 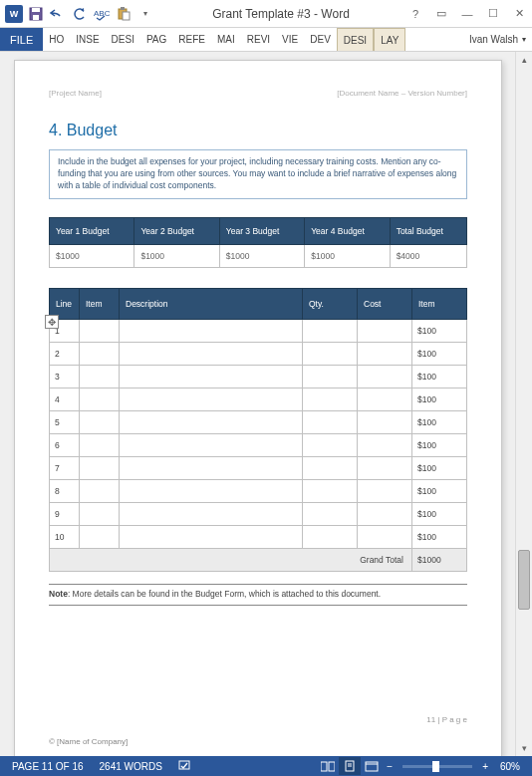 What do you see at coordinates (132, 767) in the screenshot?
I see `status-words: 2641 WORDS` at bounding box center [132, 767].